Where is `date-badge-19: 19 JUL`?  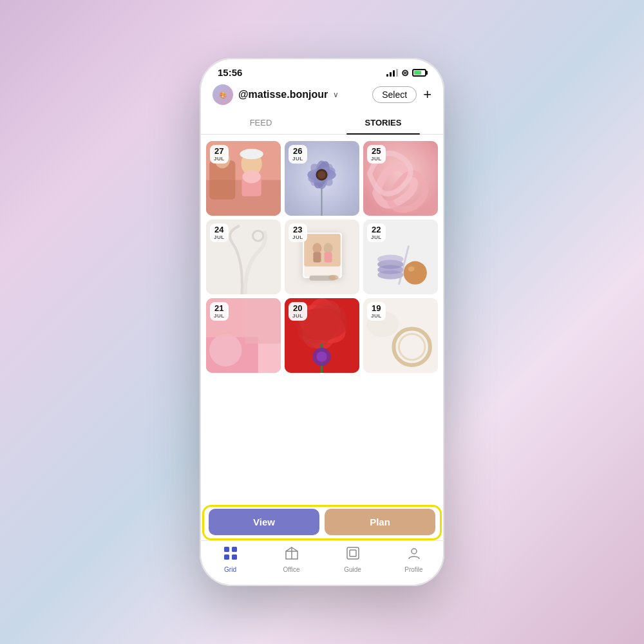 date-badge-19: 19 JUL is located at coordinates (376, 312).